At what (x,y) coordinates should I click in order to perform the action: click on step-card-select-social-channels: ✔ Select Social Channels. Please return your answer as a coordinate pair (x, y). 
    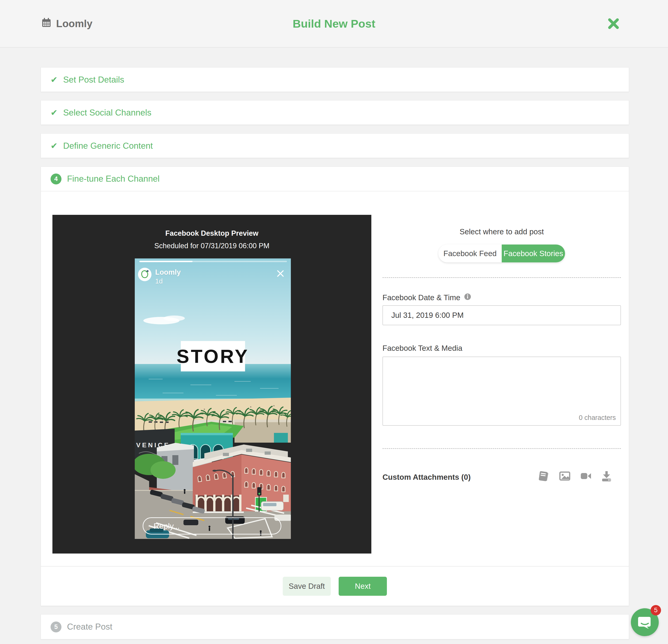
    Looking at the image, I should click on (335, 113).